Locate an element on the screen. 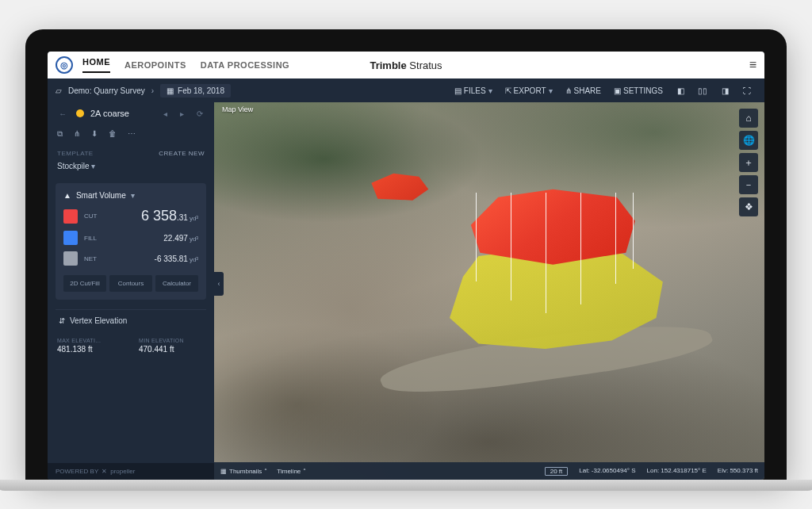 This screenshot has width=812, height=509. powered-label: POWERED BY is located at coordinates (77, 471).